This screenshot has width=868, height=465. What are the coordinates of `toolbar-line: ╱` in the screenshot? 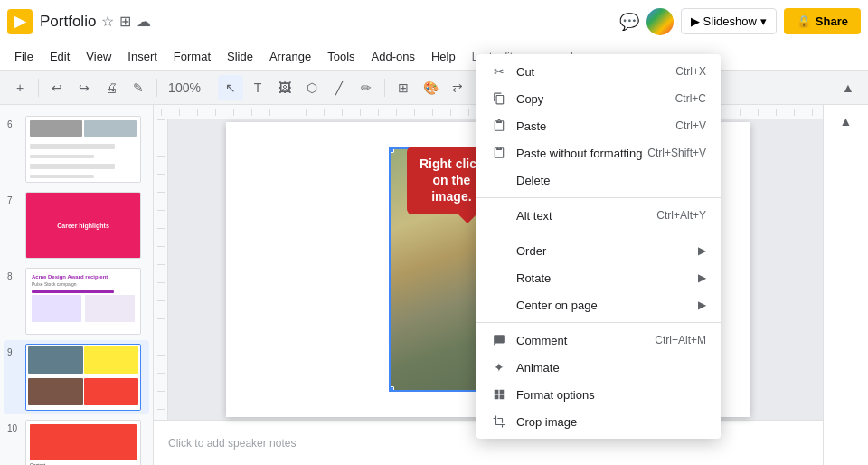 It's located at (339, 88).